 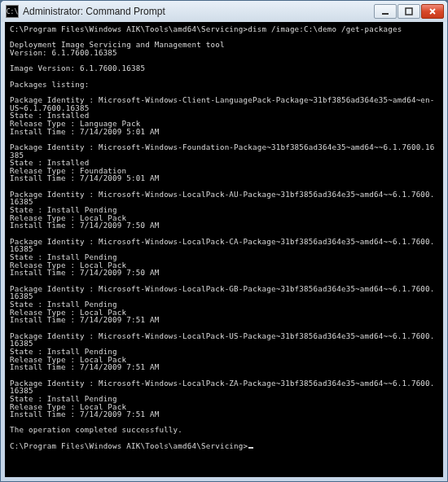 What do you see at coordinates (12, 11) in the screenshot?
I see `cmd-icon: C:\` at bounding box center [12, 11].